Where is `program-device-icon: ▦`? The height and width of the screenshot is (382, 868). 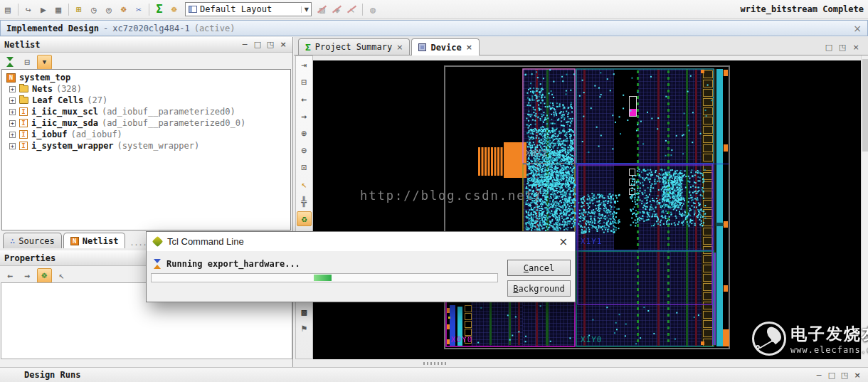
program-device-icon: ▦ is located at coordinates (58, 9).